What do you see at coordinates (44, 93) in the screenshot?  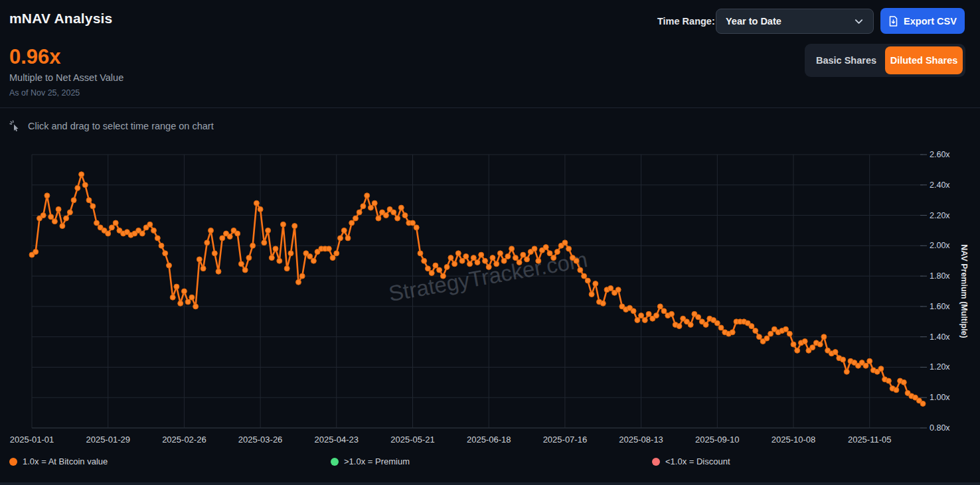 I see `as-of-date: As of Nov 25, 2025` at bounding box center [44, 93].